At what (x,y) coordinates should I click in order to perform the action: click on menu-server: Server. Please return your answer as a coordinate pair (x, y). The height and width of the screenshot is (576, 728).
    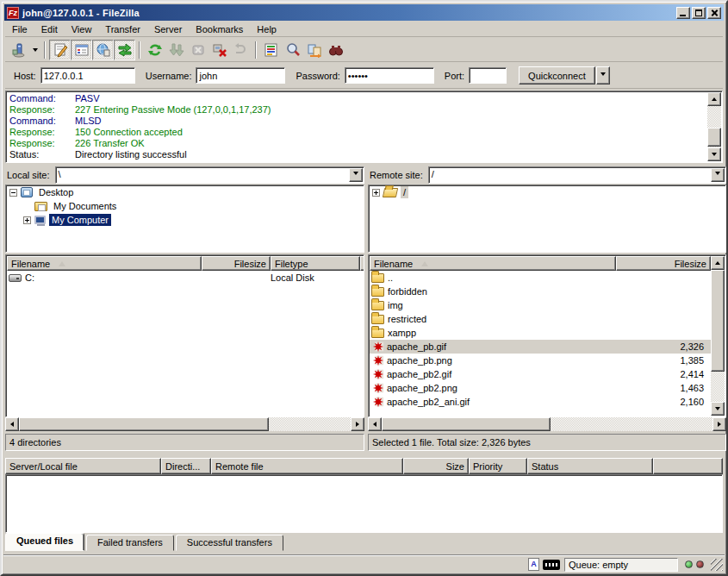
    Looking at the image, I should click on (168, 29).